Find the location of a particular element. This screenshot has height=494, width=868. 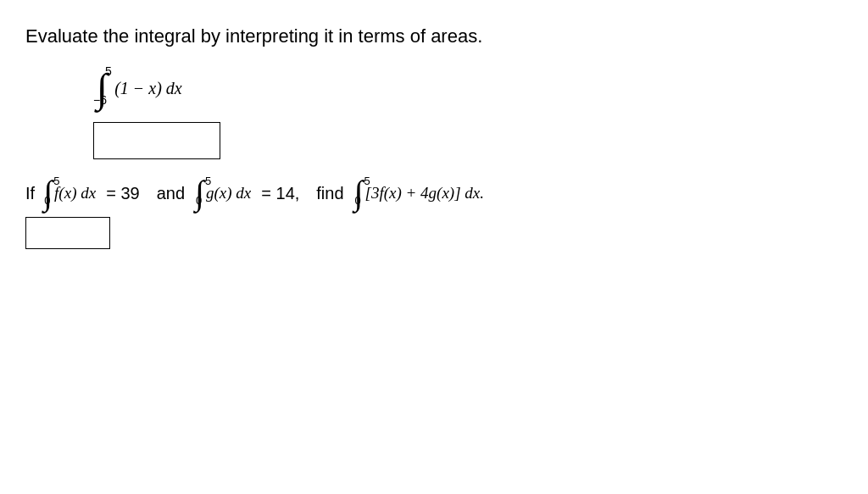

page-title: Evaluate the integral by interpreting it… is located at coordinates (434, 36).